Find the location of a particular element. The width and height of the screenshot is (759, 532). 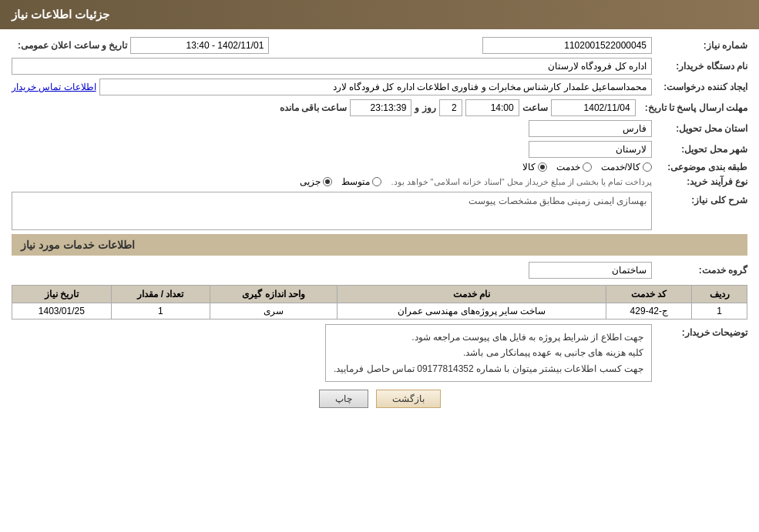

radio-kala-khadamat-label: کالا/خدمت is located at coordinates (621, 167).